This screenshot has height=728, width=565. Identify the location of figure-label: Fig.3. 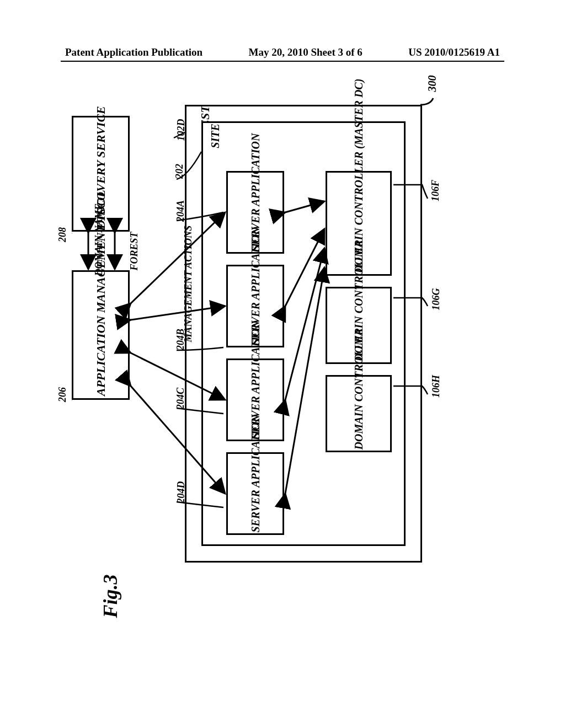
(110, 596).